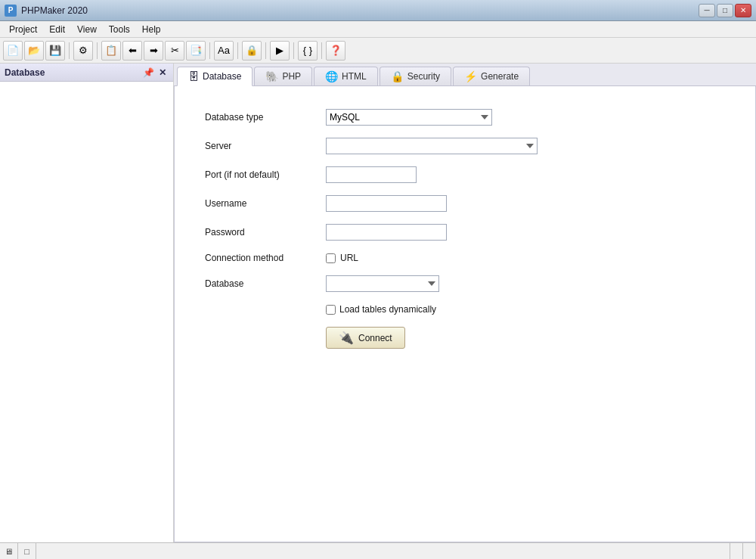 This screenshot has width=756, height=559. I want to click on title-bar-left: P PHPMaker 2020, so click(46, 11).